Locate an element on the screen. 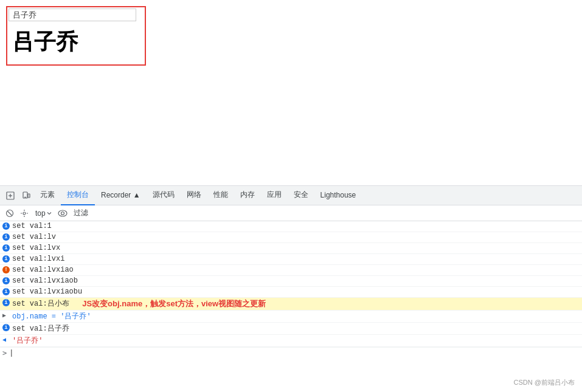  tab-console: 控制台 is located at coordinates (78, 196).